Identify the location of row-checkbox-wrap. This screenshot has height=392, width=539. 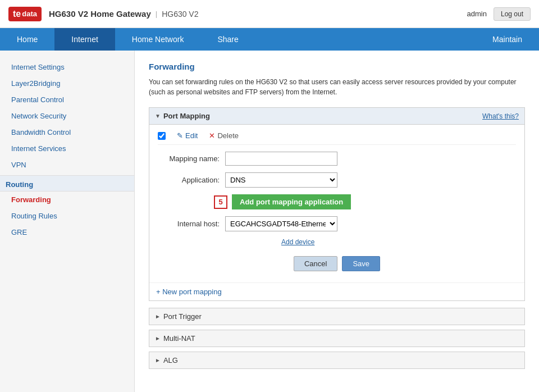
(162, 136).